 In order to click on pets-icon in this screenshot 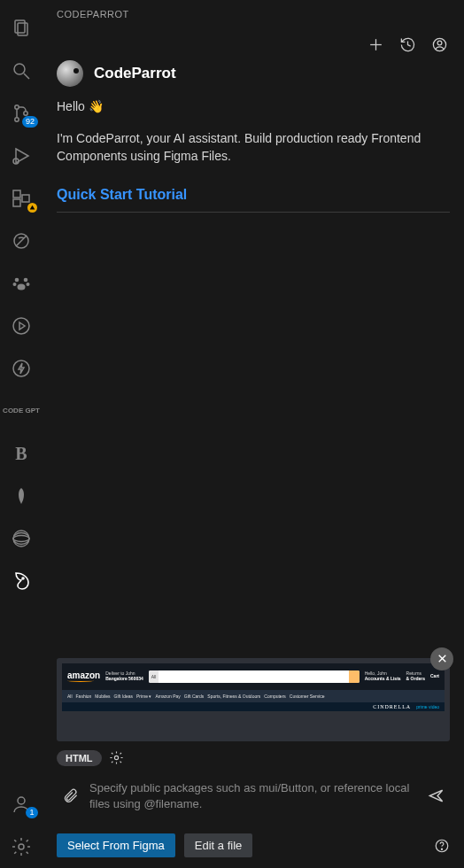, I will do `click(21, 283)`.